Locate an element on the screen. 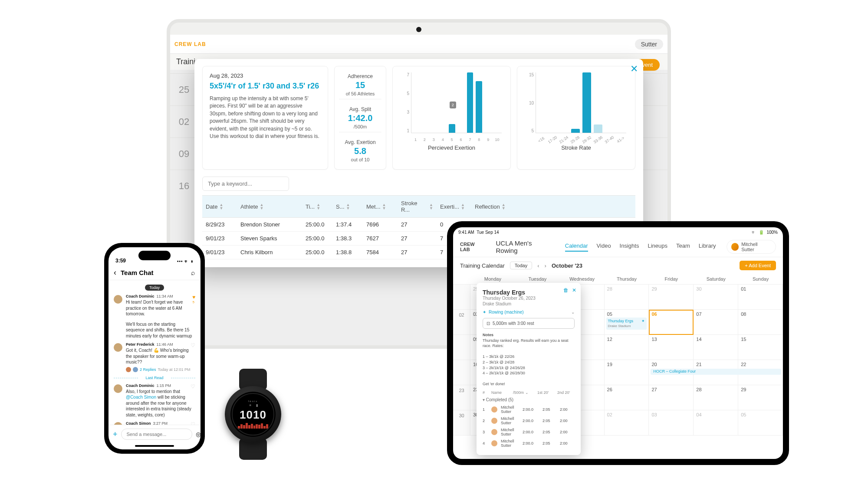  column-header: Stroke R... ▲▼ is located at coordinates (417, 206).